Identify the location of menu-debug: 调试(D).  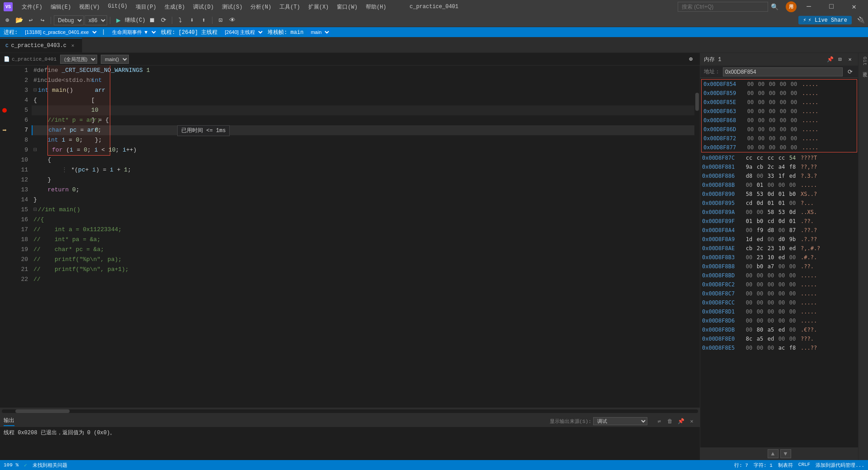
(203, 7).